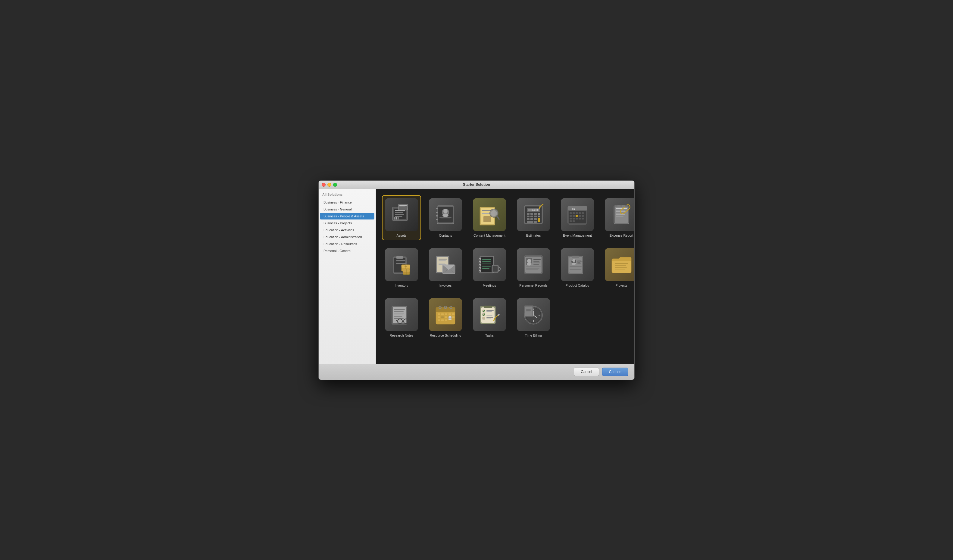 This screenshot has width=953, height=560. Describe the element at coordinates (402, 315) in the screenshot. I see `research-notes-icon` at that location.